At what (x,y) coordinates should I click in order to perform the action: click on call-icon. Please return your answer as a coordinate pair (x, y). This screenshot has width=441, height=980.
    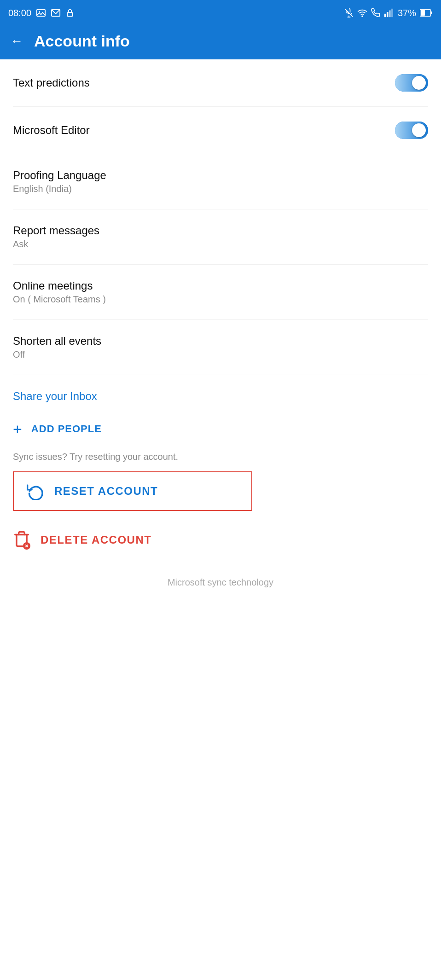
    Looking at the image, I should click on (376, 13).